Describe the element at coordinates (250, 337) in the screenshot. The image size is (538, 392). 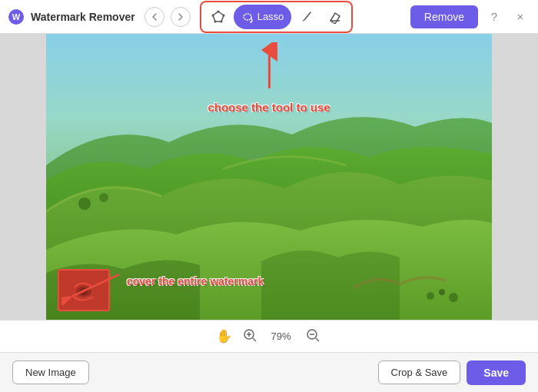
I see `zoom-in-button` at that location.